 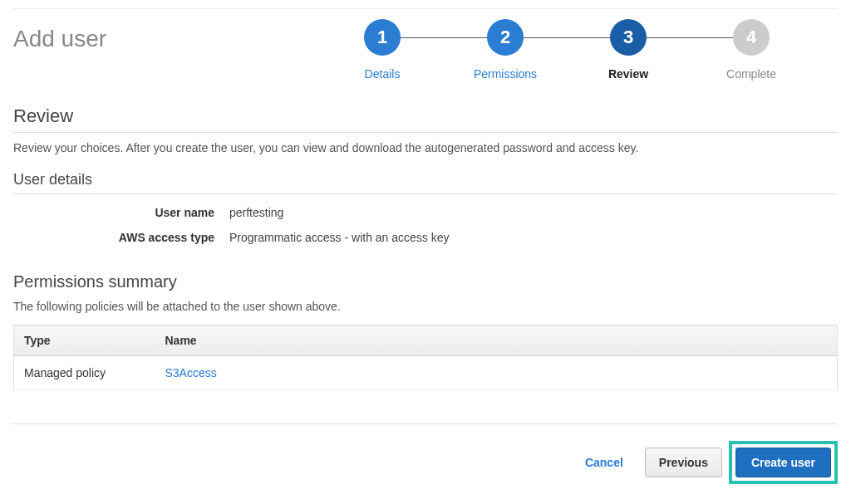 What do you see at coordinates (426, 120) in the screenshot?
I see `review-heading: Review` at bounding box center [426, 120].